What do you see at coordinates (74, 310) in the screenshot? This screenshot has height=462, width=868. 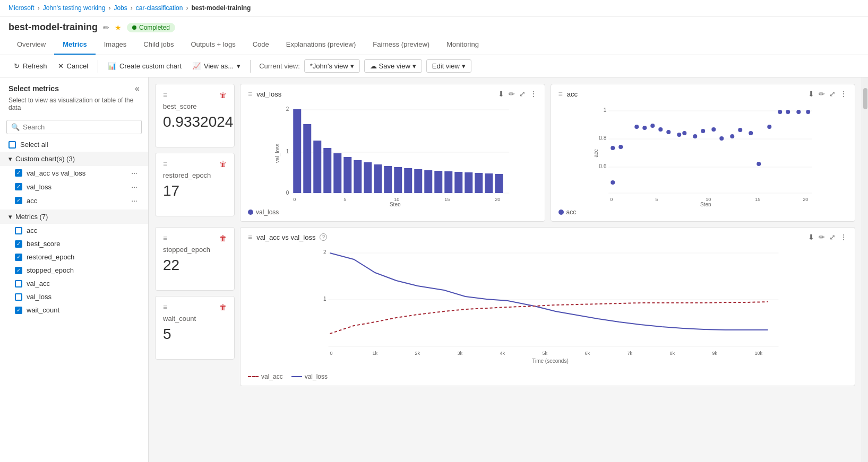 I see `sidebar-item-wait-count: wait_count` at bounding box center [74, 310].